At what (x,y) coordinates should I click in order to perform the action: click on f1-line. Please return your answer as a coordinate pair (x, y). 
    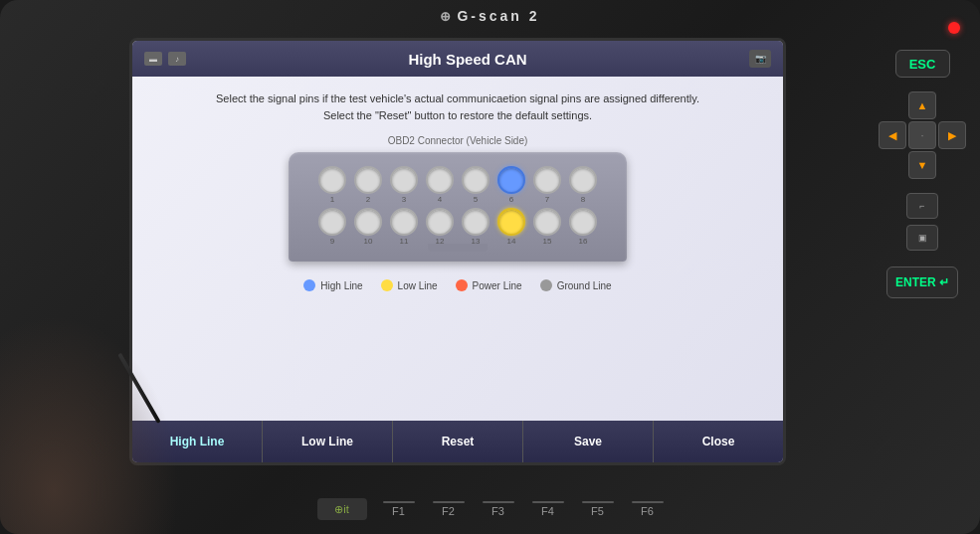
    Looking at the image, I should click on (399, 502).